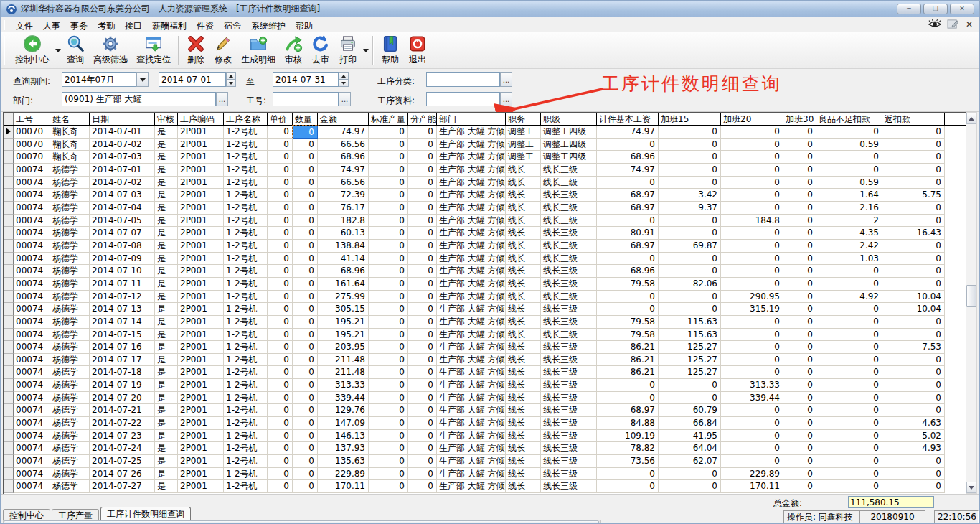  I want to click on grid-cell: 4.92, so click(849, 297).